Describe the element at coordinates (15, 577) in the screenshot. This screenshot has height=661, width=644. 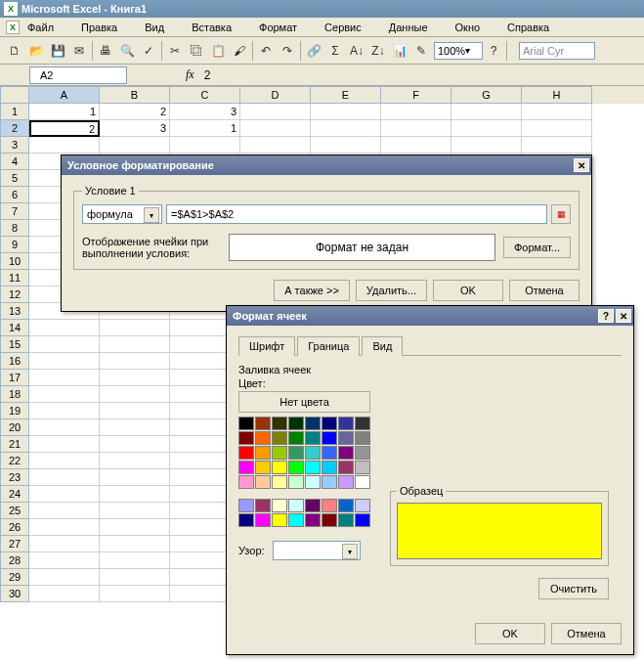
I see `row-header: 29` at that location.